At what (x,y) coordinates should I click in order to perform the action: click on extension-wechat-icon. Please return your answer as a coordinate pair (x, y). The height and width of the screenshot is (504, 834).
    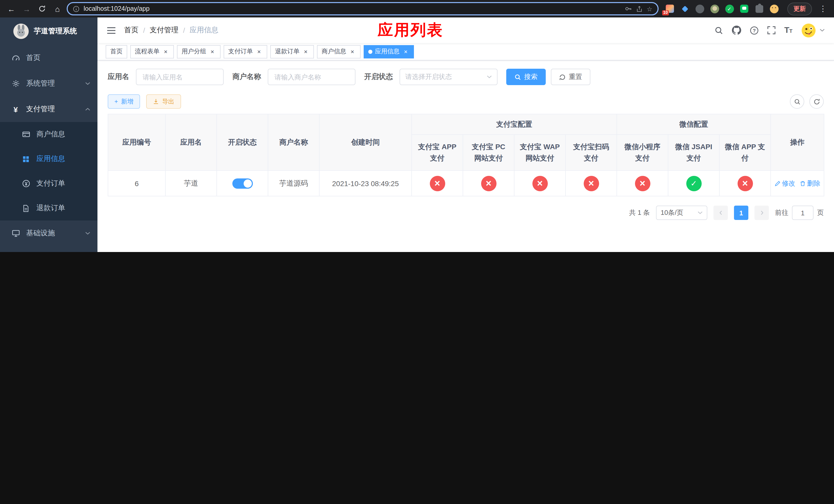
    Looking at the image, I should click on (744, 9).